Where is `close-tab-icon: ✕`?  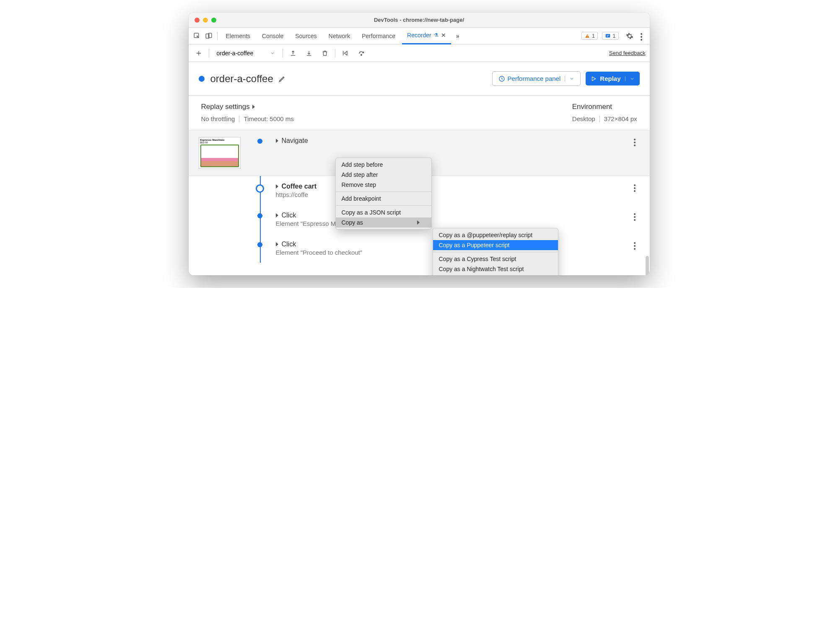
close-tab-icon: ✕ is located at coordinates (444, 35).